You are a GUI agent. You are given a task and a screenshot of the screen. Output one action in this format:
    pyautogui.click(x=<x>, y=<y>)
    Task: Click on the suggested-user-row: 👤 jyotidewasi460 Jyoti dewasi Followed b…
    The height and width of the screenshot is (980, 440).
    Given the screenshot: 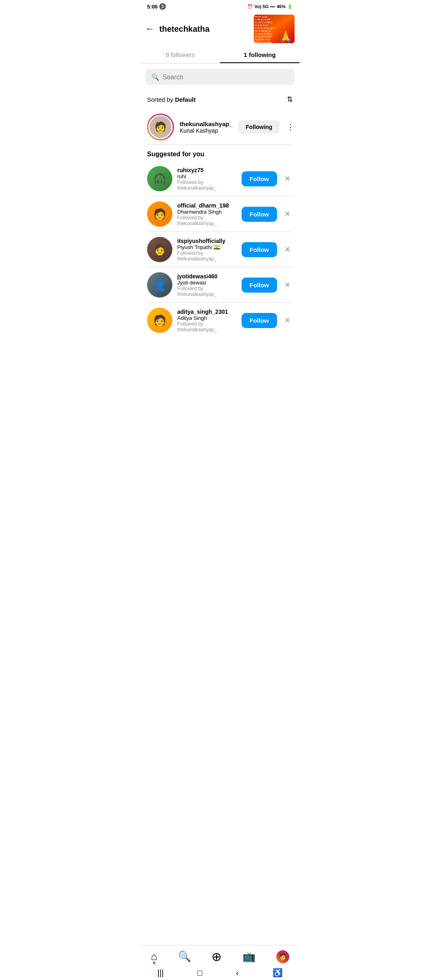 What is the action you would take?
    pyautogui.click(x=220, y=285)
    